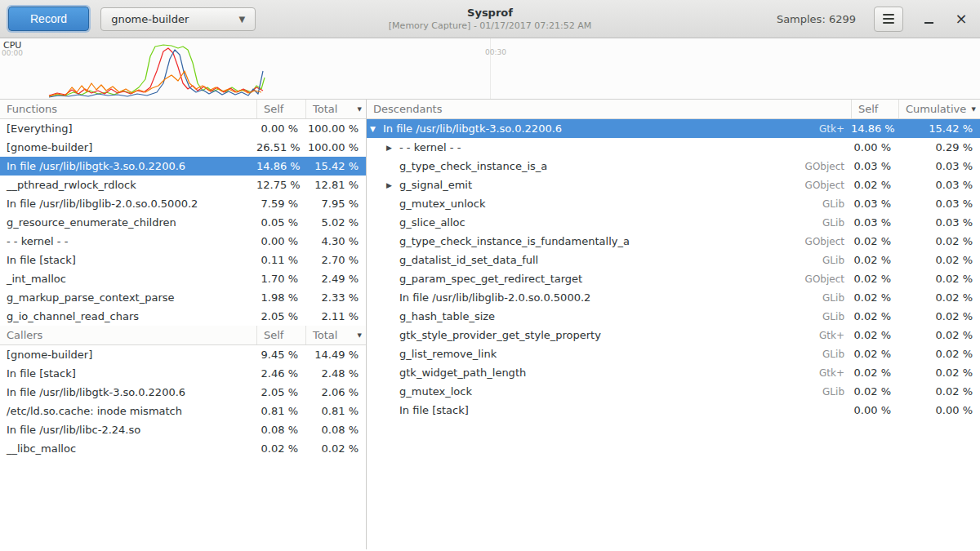 The width and height of the screenshot is (980, 551). Describe the element at coordinates (128, 335) in the screenshot. I see `callers-column-header: Callers` at that location.